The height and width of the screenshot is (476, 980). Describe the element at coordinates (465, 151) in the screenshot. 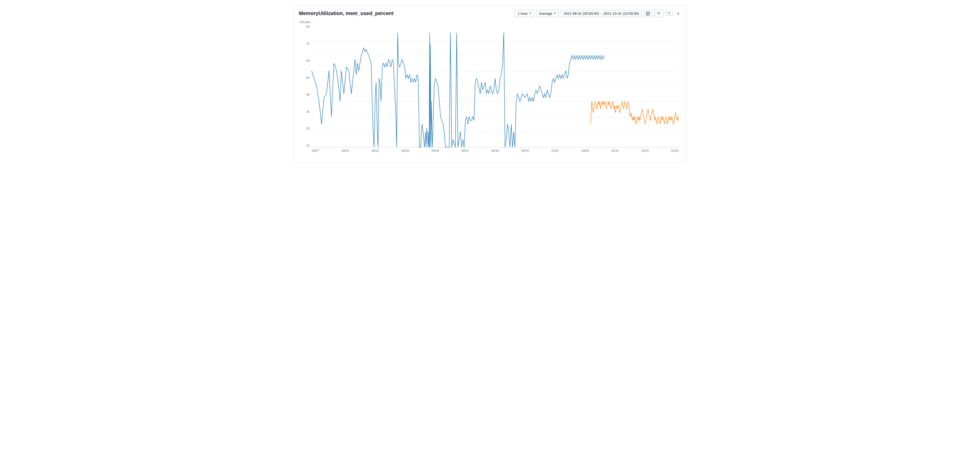

I see `x-tick-0911: 09/11` at that location.